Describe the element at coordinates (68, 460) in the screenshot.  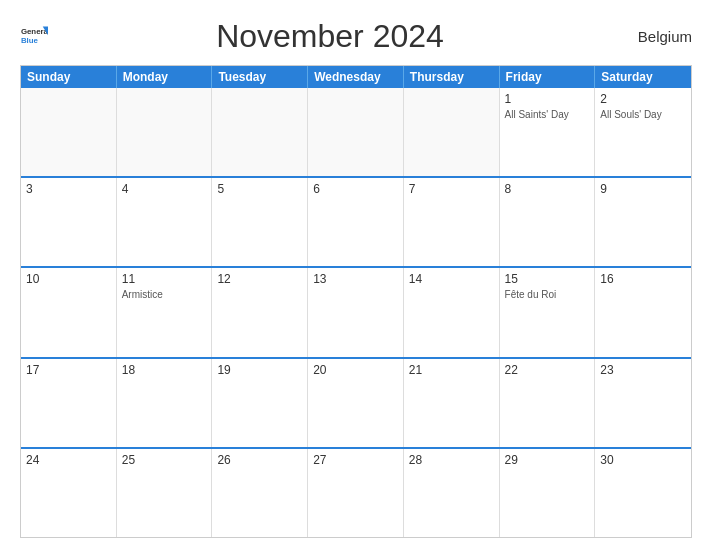
I see `day-number: 24` at that location.